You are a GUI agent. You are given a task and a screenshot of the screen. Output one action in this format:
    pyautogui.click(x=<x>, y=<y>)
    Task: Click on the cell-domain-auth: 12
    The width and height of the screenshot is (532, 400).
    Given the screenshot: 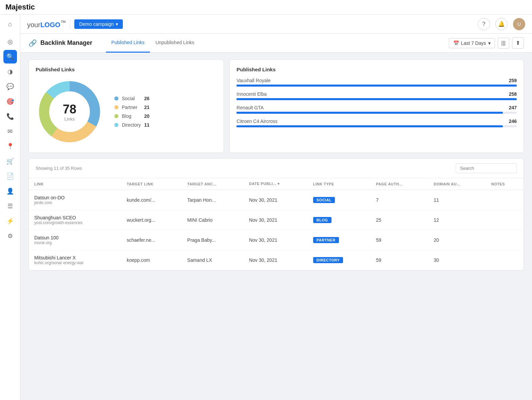 What is the action you would take?
    pyautogui.click(x=457, y=220)
    